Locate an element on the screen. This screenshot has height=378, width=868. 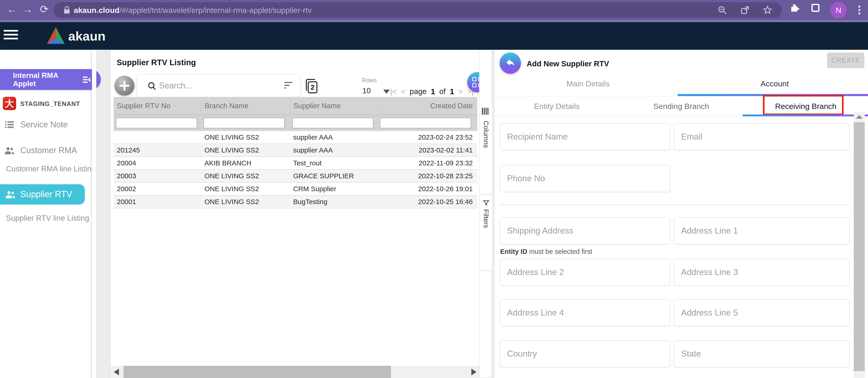
search-filter-icon is located at coordinates (288, 86).